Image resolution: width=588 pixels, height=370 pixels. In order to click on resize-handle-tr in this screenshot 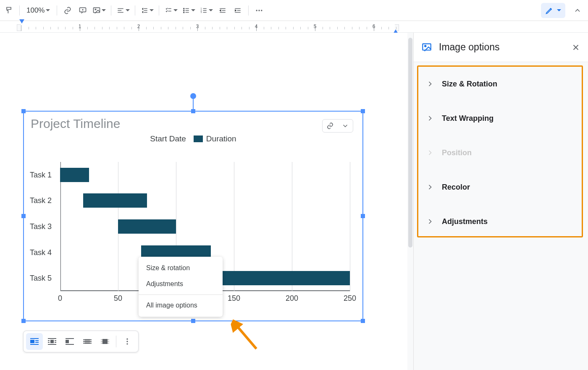, I will do `click(363, 111)`.